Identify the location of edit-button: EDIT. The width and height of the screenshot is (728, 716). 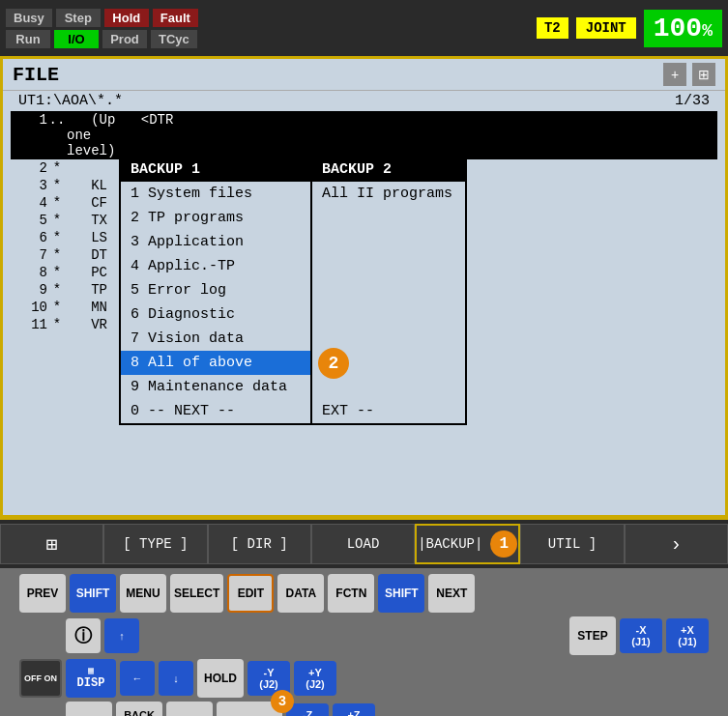
(250, 593).